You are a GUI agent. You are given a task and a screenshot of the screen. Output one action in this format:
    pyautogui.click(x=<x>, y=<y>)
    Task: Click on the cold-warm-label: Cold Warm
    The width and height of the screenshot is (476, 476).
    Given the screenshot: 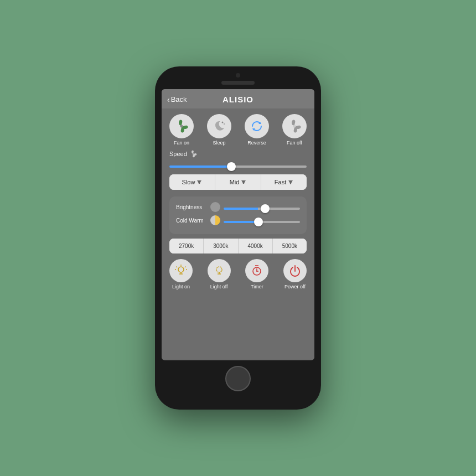 What is the action you would take?
    pyautogui.click(x=192, y=220)
    